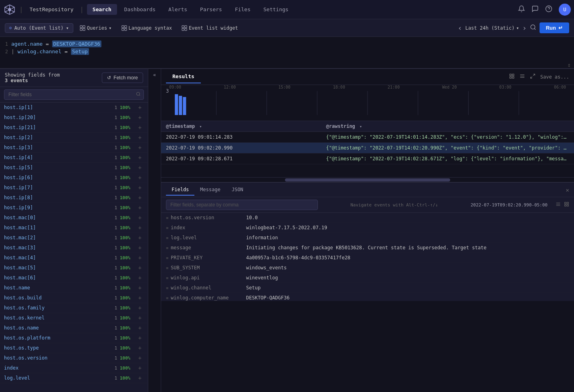 The width and height of the screenshot is (574, 392). I want to click on table-row: 2022-07-19 09:02:20.990 {"@timestamp": "…, so click(368, 148).